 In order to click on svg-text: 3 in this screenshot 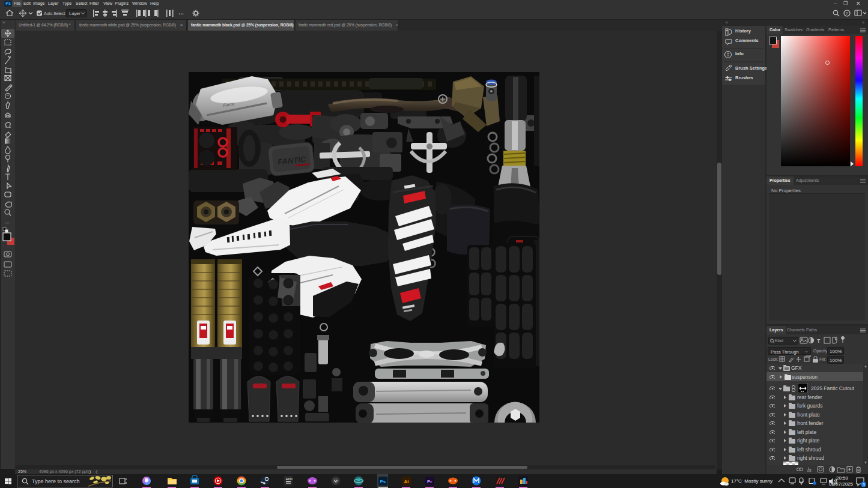, I will do `click(864, 485)`.